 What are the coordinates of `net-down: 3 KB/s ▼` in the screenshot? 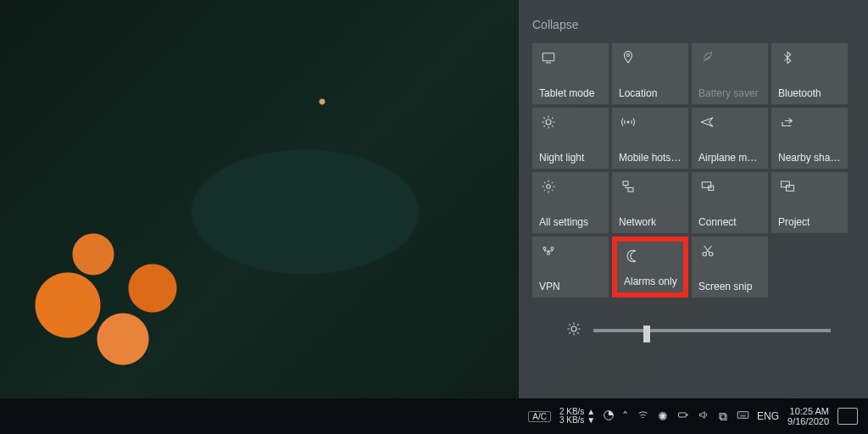 It's located at (577, 420).